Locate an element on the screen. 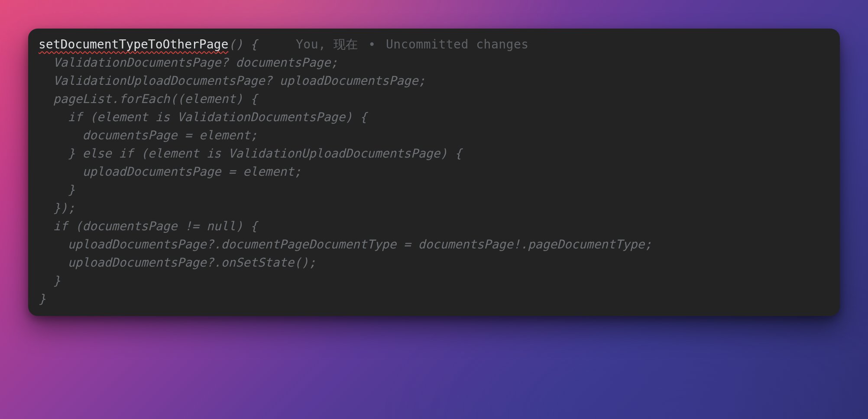 This screenshot has width=868, height=419. function-signature-tail: () { is located at coordinates (243, 44).